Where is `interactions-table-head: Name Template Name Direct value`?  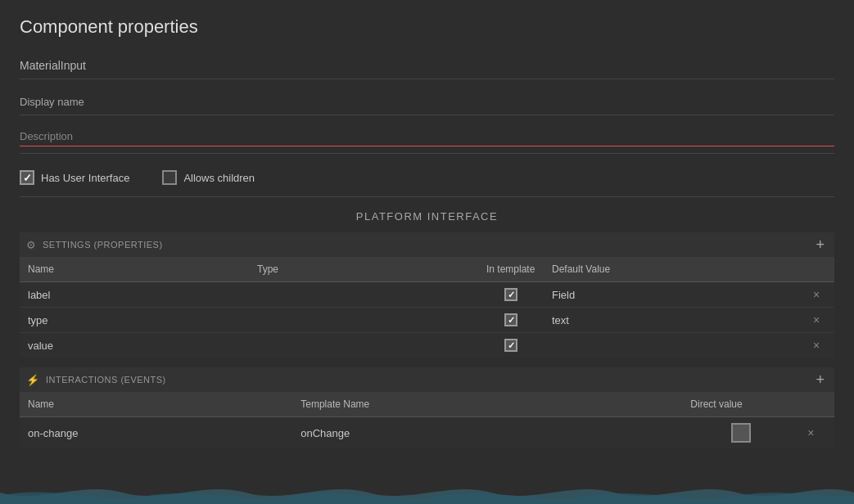
interactions-table-head: Name Template Name Direct value is located at coordinates (427, 404).